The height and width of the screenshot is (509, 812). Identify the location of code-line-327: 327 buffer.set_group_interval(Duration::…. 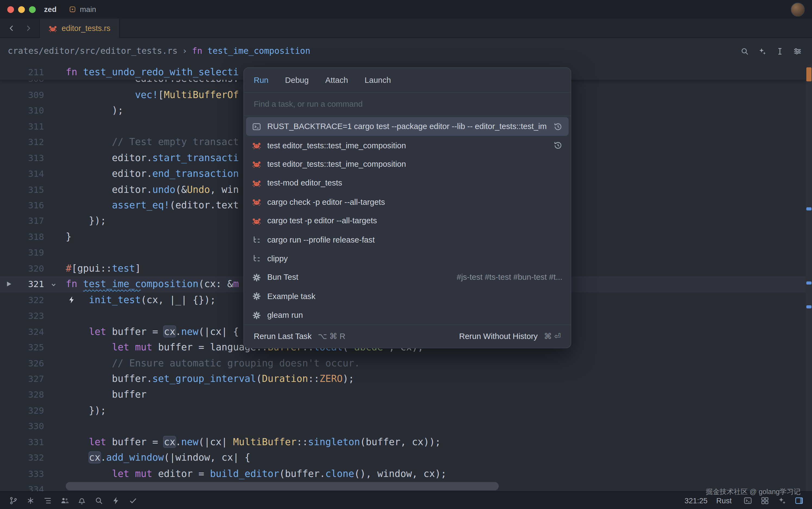
(403, 379).